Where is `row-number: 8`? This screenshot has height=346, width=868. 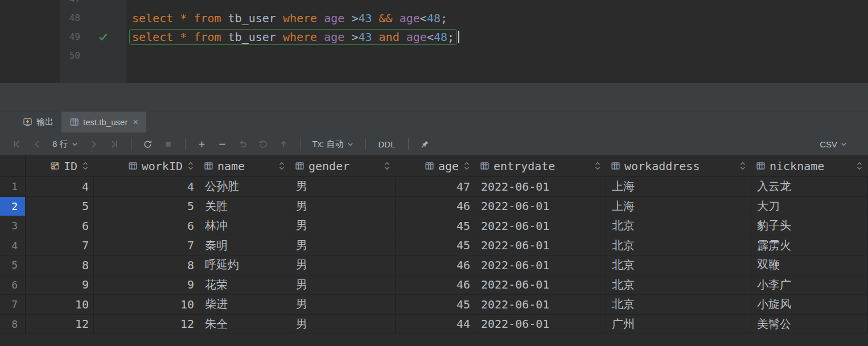
row-number: 8 is located at coordinates (13, 324).